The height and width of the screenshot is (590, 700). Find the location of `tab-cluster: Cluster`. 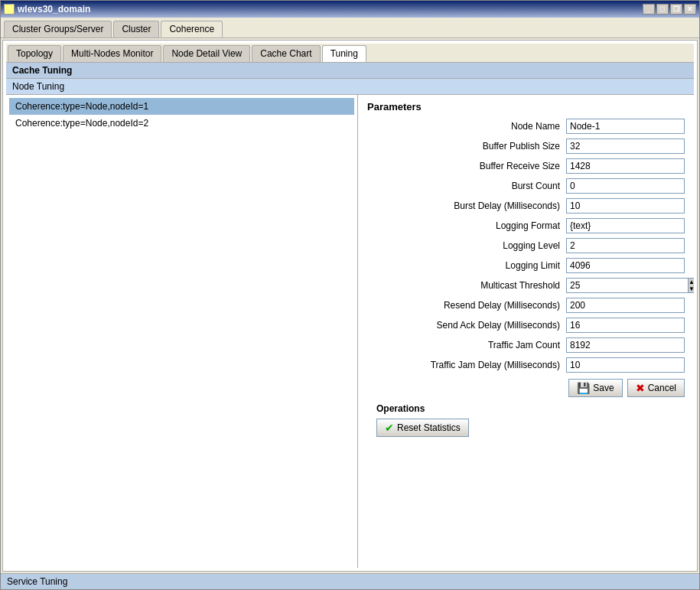

tab-cluster: Cluster is located at coordinates (136, 29).